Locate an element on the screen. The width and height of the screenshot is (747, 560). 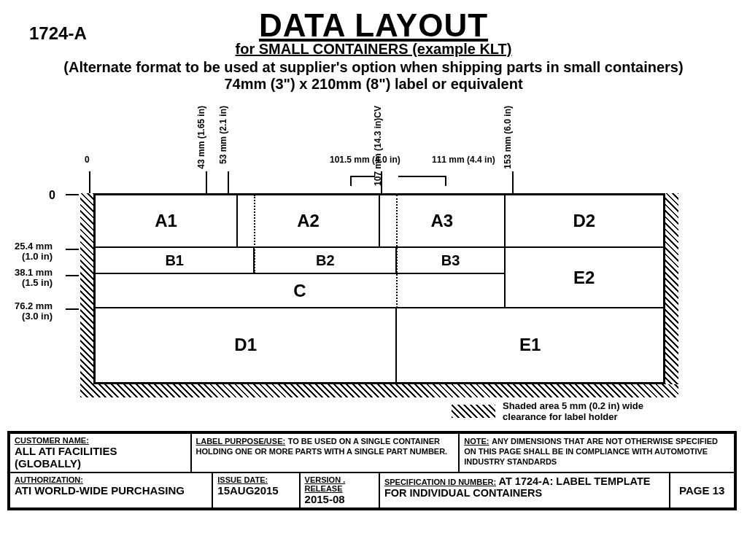
spec-label: SPECIFICATION ID NUMBER: is located at coordinates (441, 482).